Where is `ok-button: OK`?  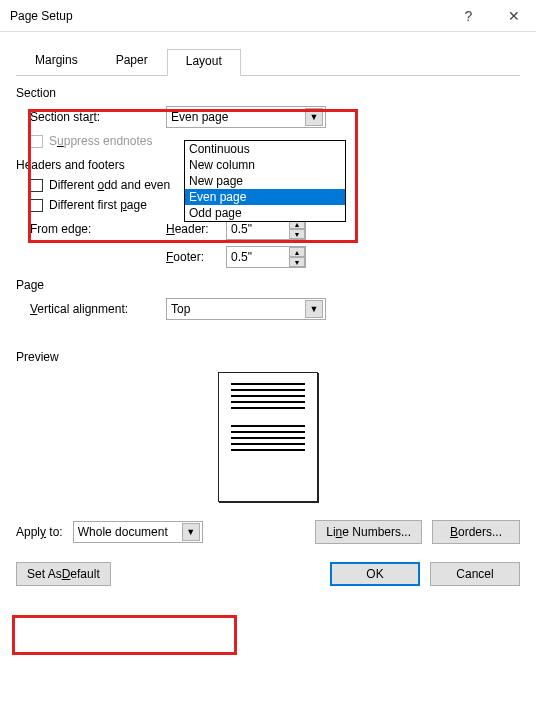 ok-button: OK is located at coordinates (375, 574).